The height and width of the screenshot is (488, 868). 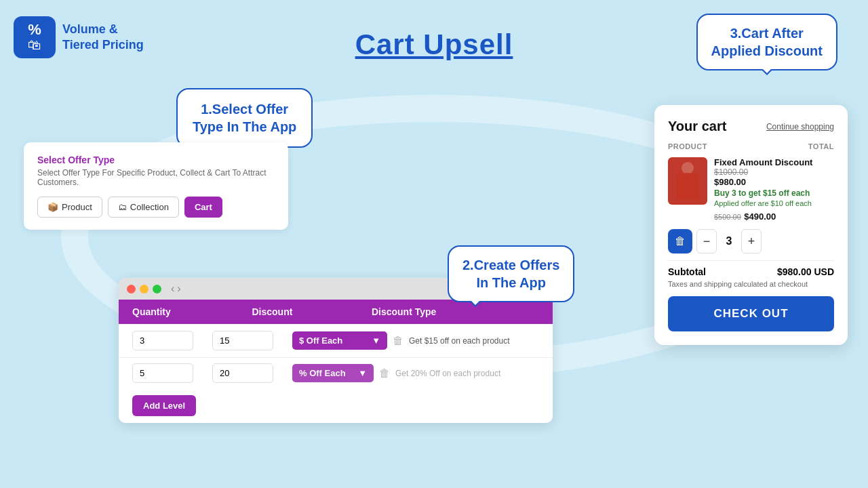 I want to click on logo-area: % 🛍 Volume & Tiered Pricing, so click(x=79, y=37).